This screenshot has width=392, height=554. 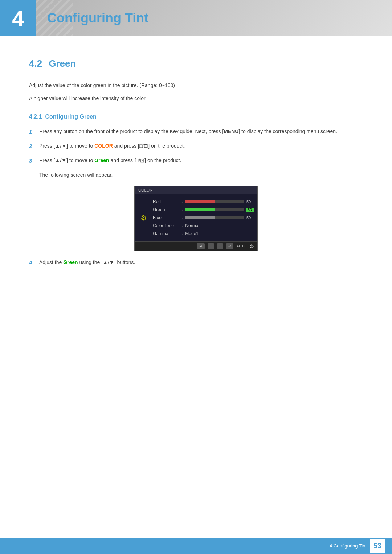 I want to click on color-value-gamma: Mode1, so click(x=192, y=234).